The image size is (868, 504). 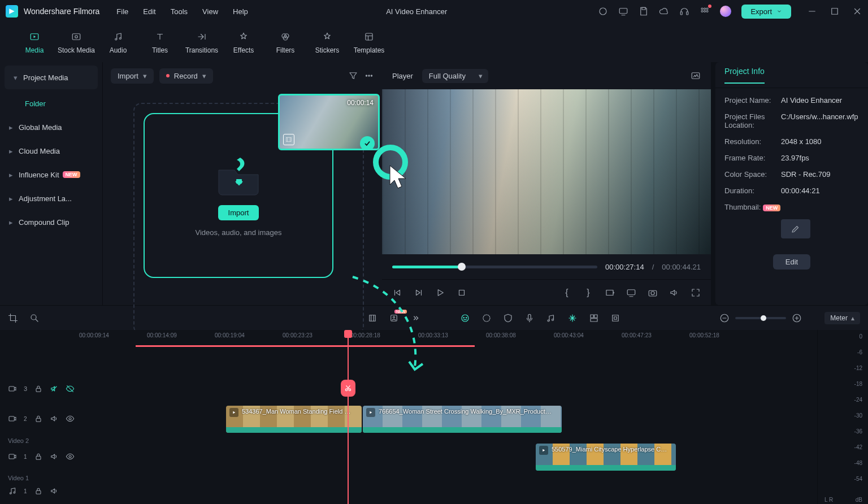 What do you see at coordinates (118, 42) in the screenshot?
I see `tab-audio: Audio` at bounding box center [118, 42].